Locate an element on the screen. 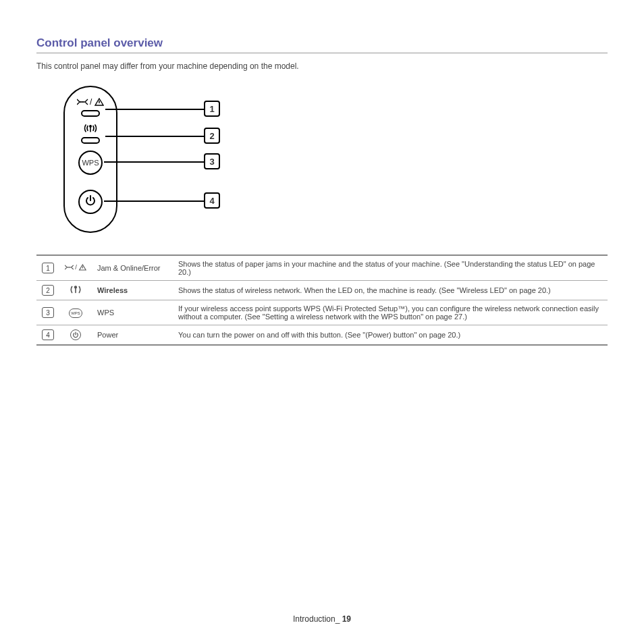 This screenshot has width=644, height=644. table-row: 1 / Jam & Online/Error Shows the status … is located at coordinates (322, 268).